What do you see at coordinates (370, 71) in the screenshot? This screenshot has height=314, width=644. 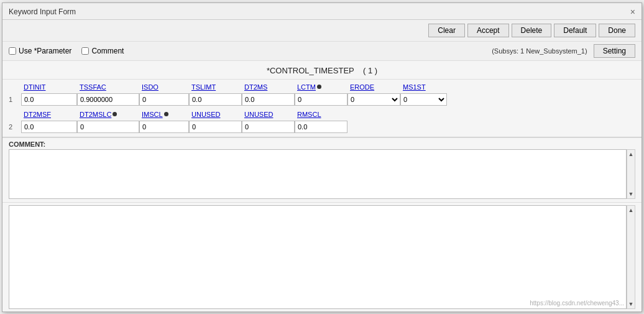 I see `keyword-count: ( 1 )` at bounding box center [370, 71].